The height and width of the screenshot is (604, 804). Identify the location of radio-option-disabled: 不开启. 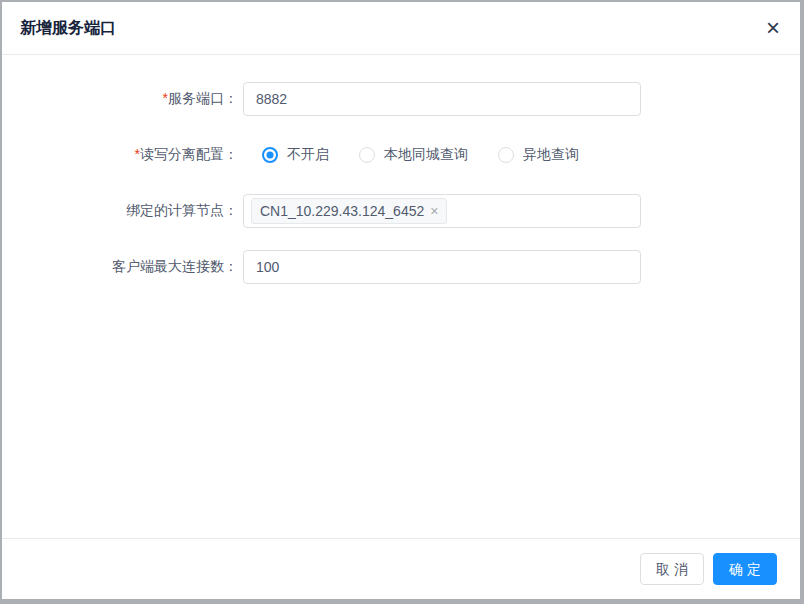
(296, 155).